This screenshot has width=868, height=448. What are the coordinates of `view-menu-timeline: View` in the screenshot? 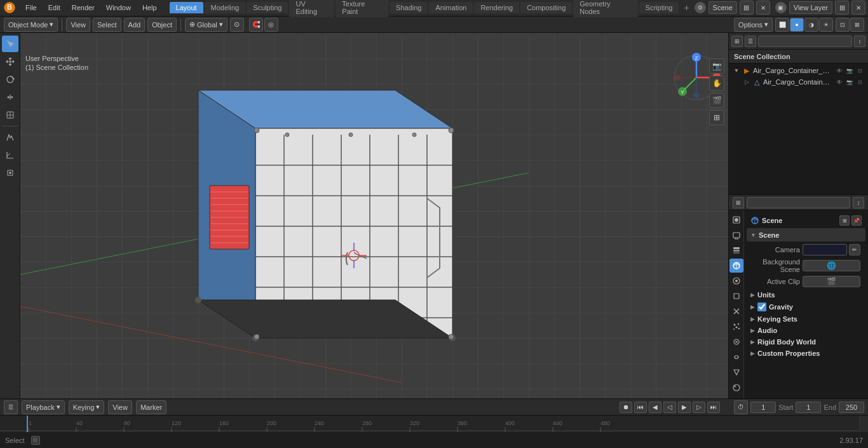 It's located at (120, 407).